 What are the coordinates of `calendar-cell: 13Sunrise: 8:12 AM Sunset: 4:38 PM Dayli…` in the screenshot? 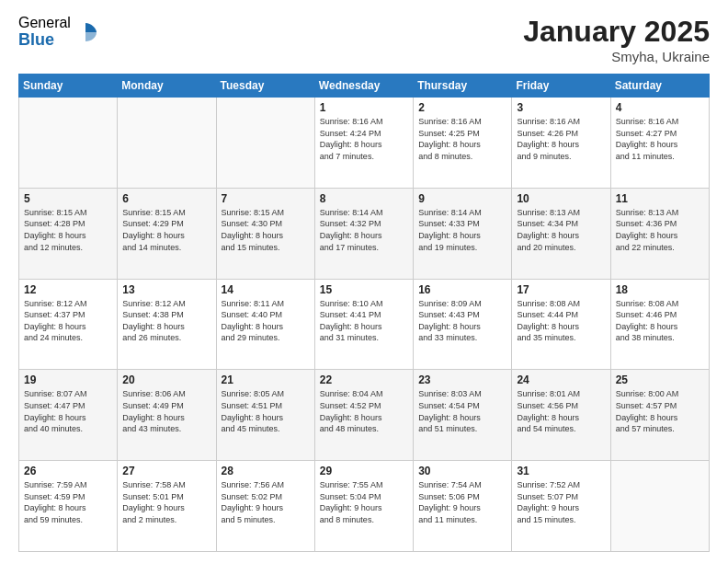 It's located at (167, 324).